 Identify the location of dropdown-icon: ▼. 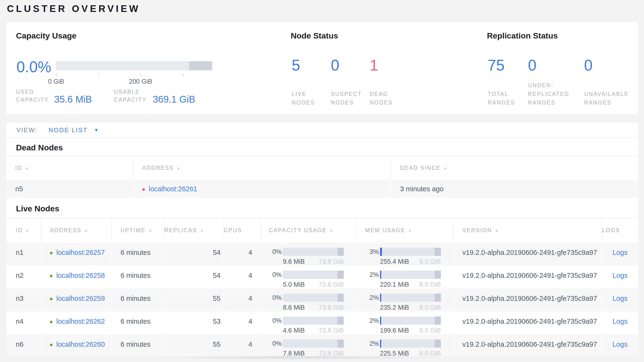
(96, 130).